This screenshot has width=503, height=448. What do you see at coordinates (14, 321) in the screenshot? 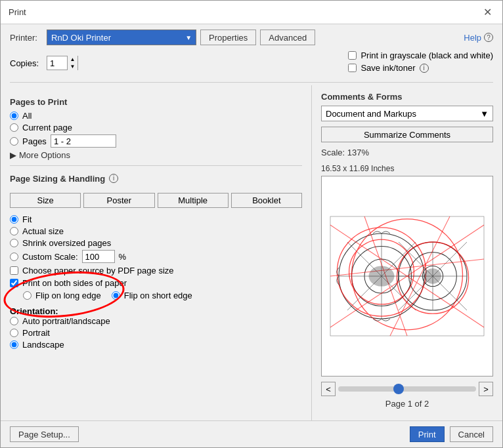
I see `orientation-auto-radio` at bounding box center [14, 321].